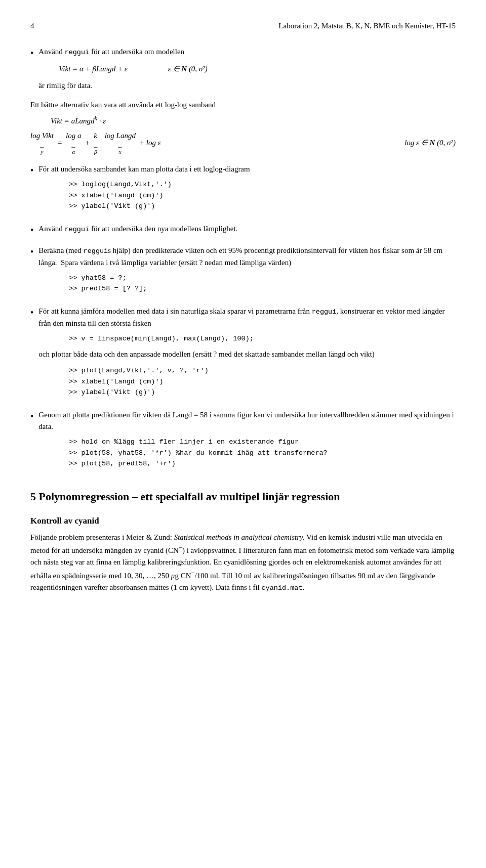 The height and width of the screenshot is (868, 486). I want to click on code-plot-full: >> plot(Langd,Vikt,'.', v, ?, 'r') >> xl…, so click(262, 381).